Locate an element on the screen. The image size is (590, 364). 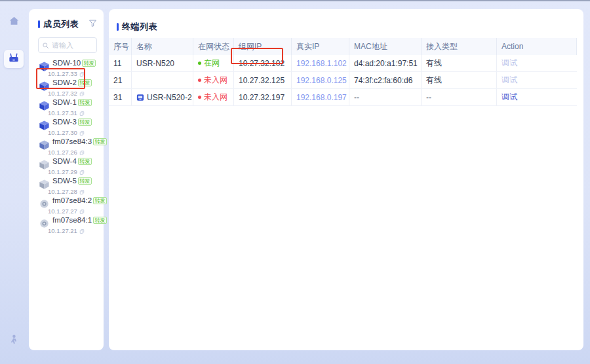
member-name: fm07se84:3 is located at coordinates (72, 142).